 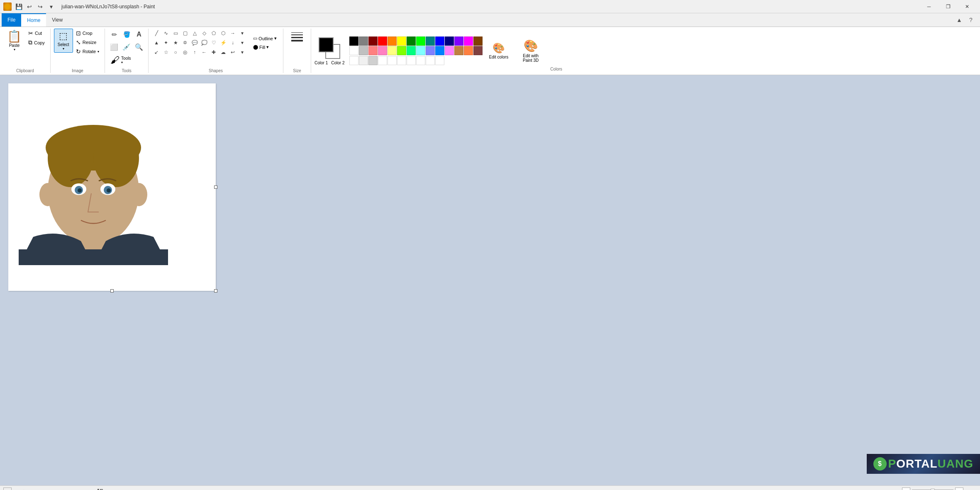 What do you see at coordinates (468, 51) in the screenshot?
I see `palette-salmon` at bounding box center [468, 51].